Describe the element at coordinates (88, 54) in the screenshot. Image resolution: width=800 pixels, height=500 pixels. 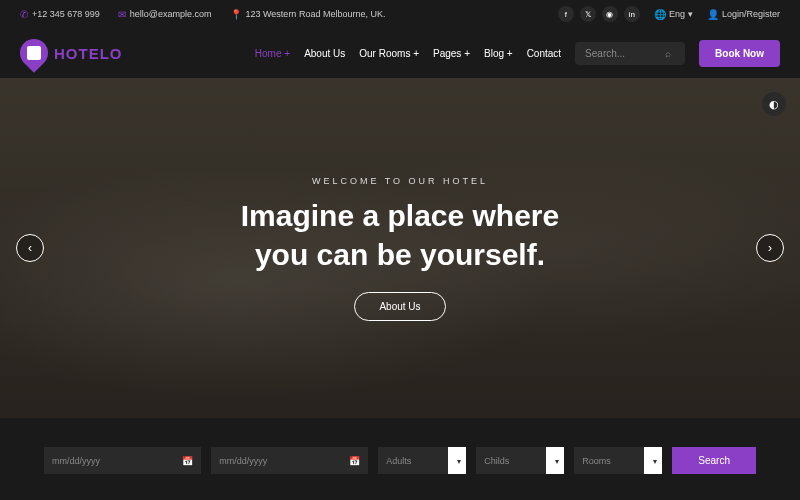
I see `brand-name: HOTELO` at that location.